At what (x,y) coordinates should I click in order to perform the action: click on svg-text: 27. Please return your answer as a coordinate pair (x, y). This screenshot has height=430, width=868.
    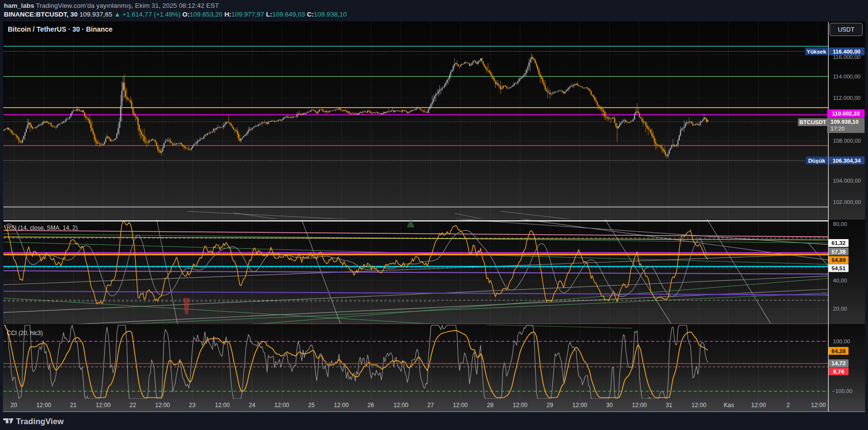
    Looking at the image, I should click on (431, 405).